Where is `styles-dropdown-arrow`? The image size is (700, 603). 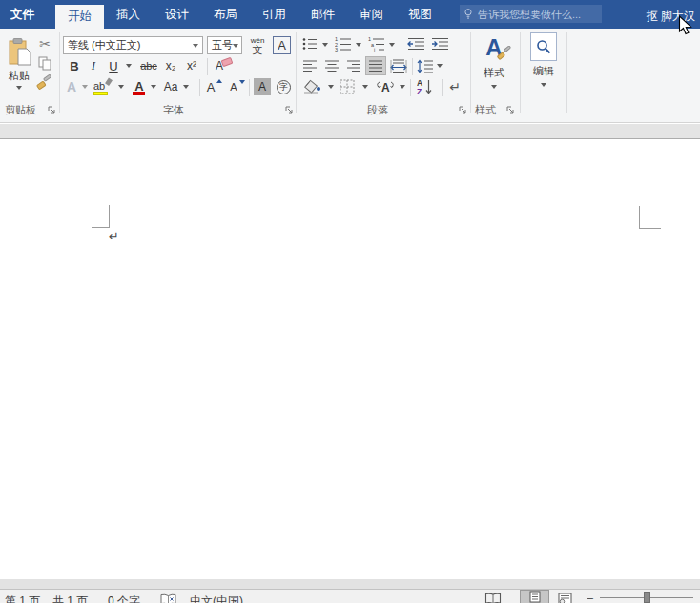
styles-dropdown-arrow is located at coordinates (494, 87).